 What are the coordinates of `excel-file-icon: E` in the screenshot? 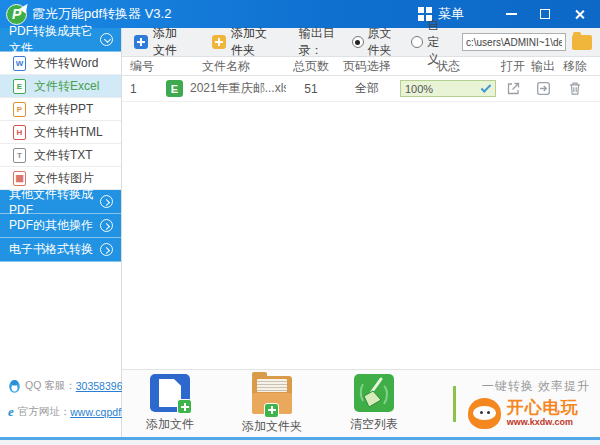 It's located at (20, 86).